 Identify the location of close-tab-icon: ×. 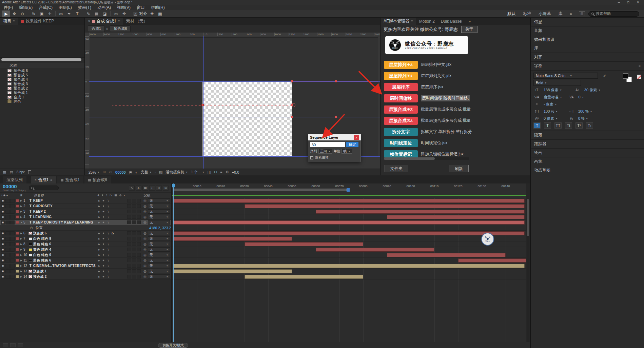
(36, 180).